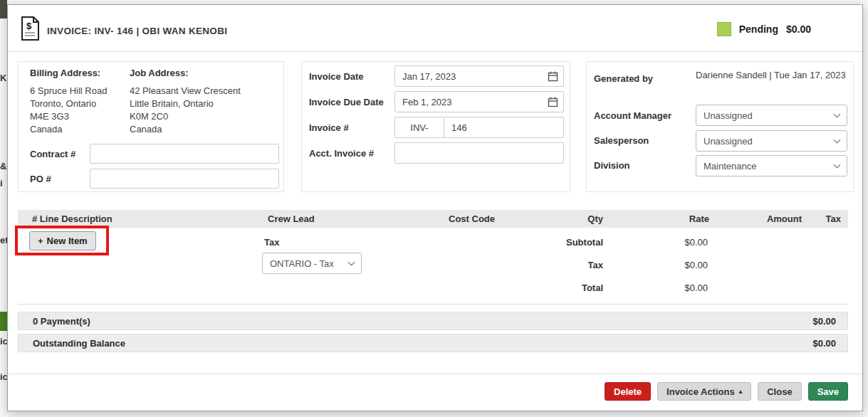  What do you see at coordinates (185, 117) in the screenshot?
I see `address-line: K0M 2C0` at bounding box center [185, 117].